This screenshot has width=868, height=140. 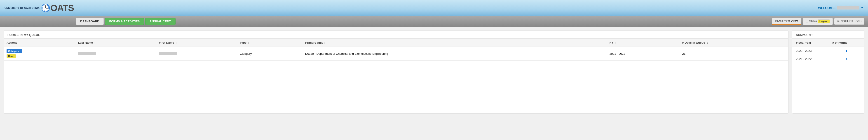 I want to click on table-row: Category I Dean Category I, so click(x=396, y=54).